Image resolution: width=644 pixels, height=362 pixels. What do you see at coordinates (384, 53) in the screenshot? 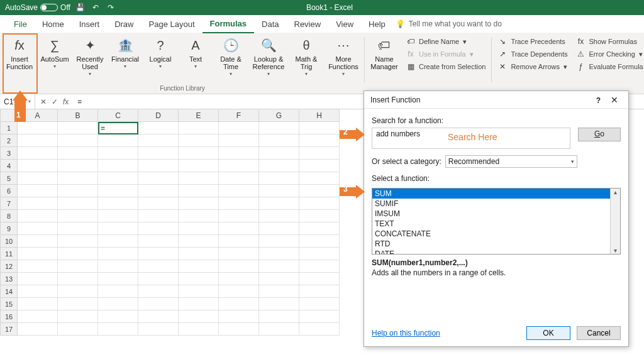
I see `name-manager-button: 🏷 Name Manager` at bounding box center [384, 53].